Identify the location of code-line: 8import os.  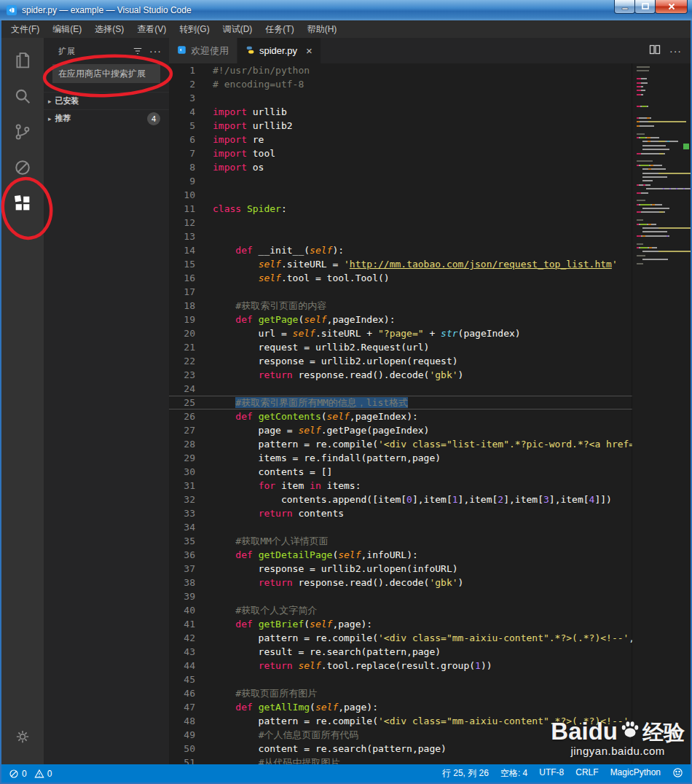
(430, 168).